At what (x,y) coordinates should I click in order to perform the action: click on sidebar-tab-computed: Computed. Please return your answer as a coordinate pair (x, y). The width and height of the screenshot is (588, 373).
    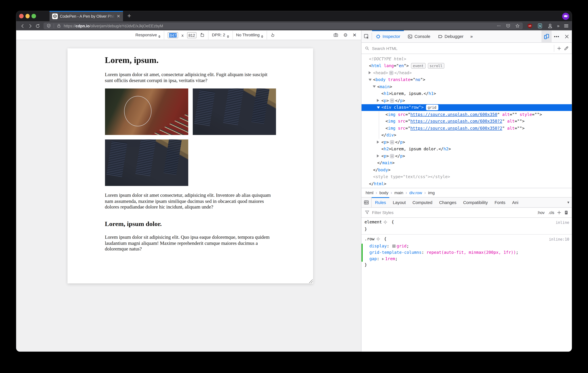
    Looking at the image, I should click on (422, 202).